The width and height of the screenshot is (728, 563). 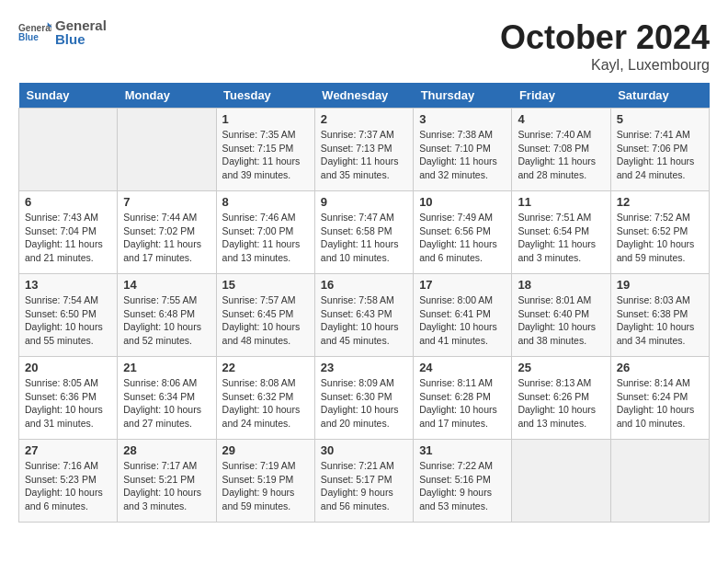 I want to click on location-title: Kayl, Luxembourg, so click(x=605, y=65).